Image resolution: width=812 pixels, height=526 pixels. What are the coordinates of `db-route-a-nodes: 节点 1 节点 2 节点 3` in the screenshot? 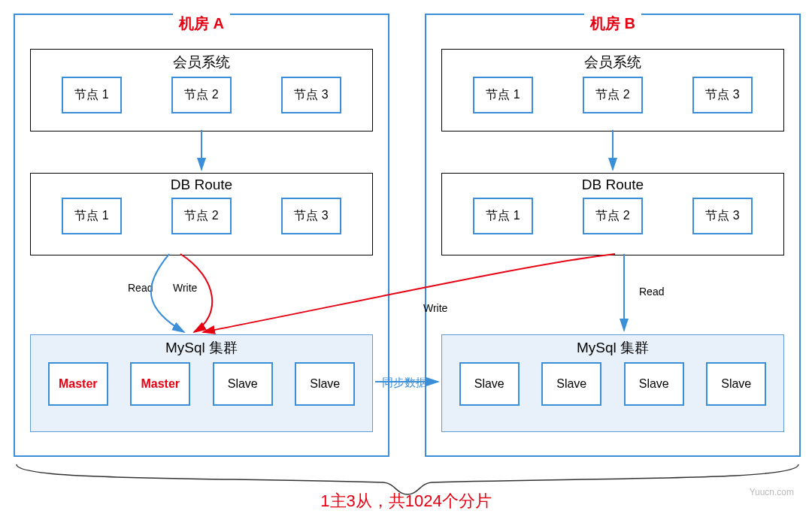 It's located at (201, 216).